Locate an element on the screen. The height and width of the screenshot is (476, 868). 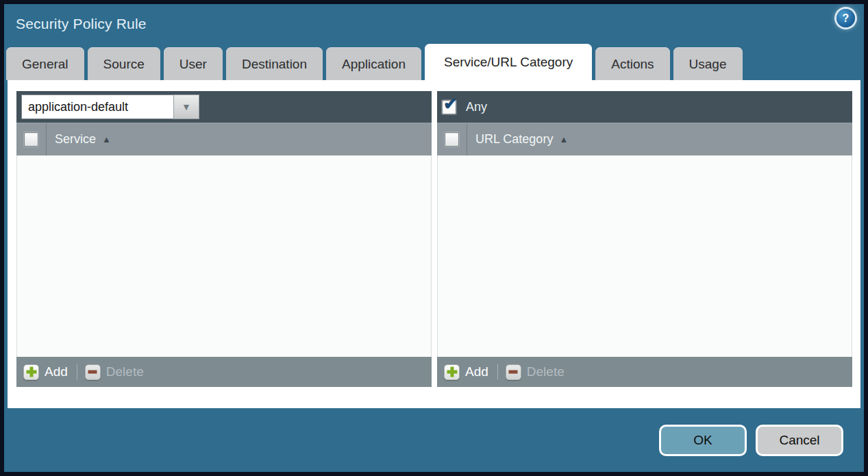
service-add-button: Add is located at coordinates (45, 373).